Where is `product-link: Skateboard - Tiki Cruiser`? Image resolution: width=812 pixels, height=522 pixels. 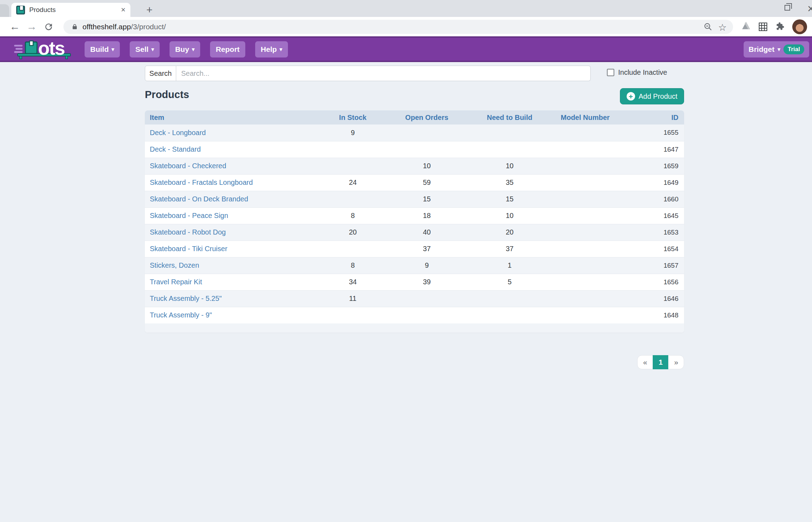
product-link: Skateboard - Tiki Cruiser is located at coordinates (189, 249).